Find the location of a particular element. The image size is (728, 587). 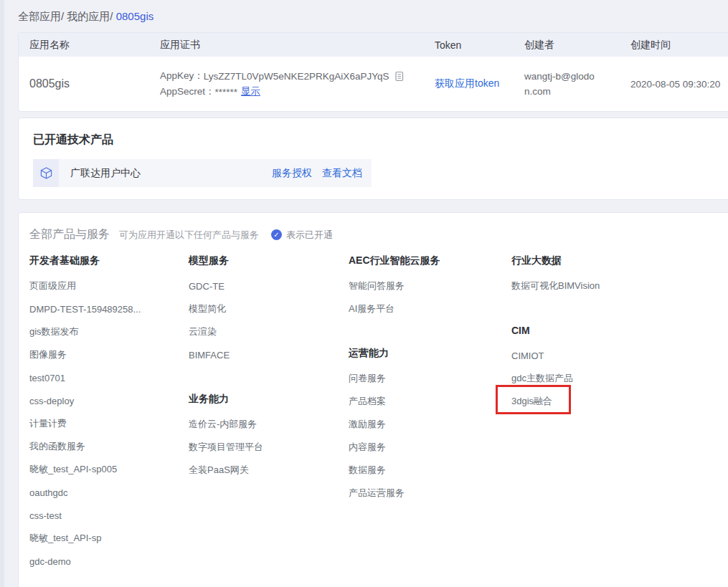

product-column-2: 模型服务GDC-TE模型简化云渲染BIMFACE业务能力造价云-内部服务数字项目… is located at coordinates (268, 411).